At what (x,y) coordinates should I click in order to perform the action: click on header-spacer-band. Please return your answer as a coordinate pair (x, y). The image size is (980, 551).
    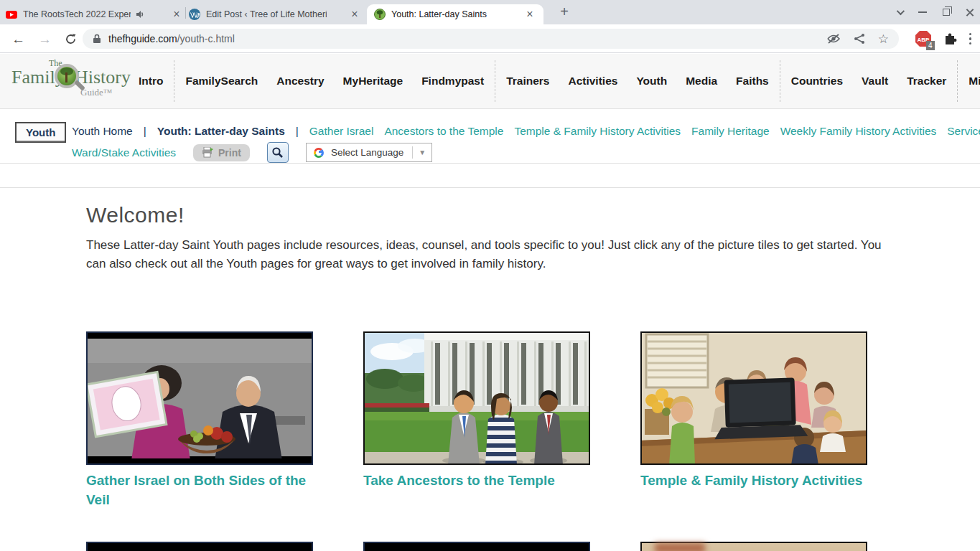
    Looking at the image, I should click on (490, 176).